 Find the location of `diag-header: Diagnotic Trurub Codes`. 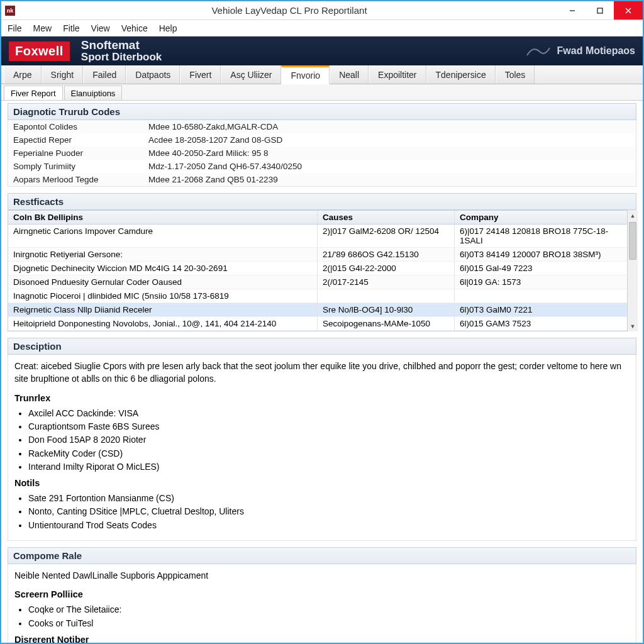

diag-header: Diagnotic Trurub Codes is located at coordinates (322, 112).